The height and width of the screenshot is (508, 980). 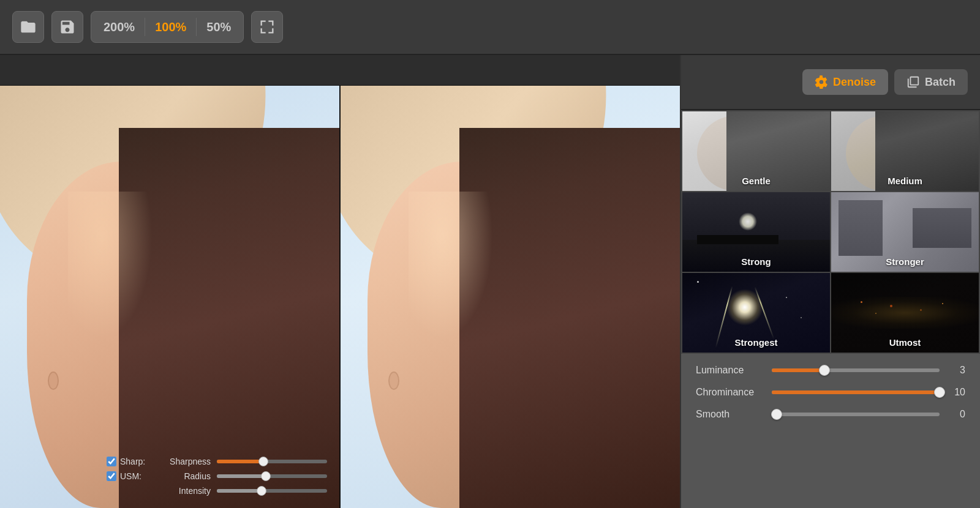 What do you see at coordinates (263, 461) in the screenshot?
I see `sharpness-thumb` at bounding box center [263, 461].